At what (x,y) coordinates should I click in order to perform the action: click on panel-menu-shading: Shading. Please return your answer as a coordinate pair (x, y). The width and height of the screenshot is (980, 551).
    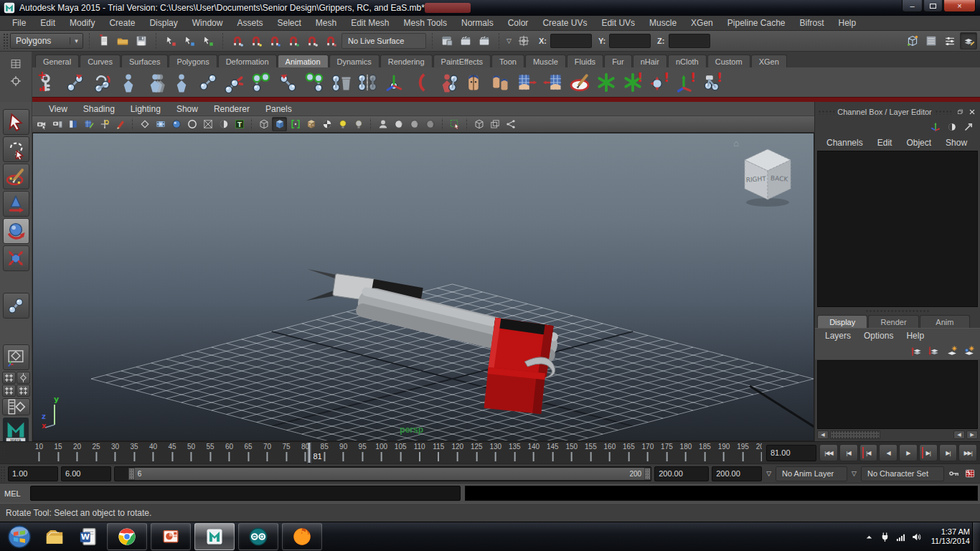
    Looking at the image, I should click on (99, 109).